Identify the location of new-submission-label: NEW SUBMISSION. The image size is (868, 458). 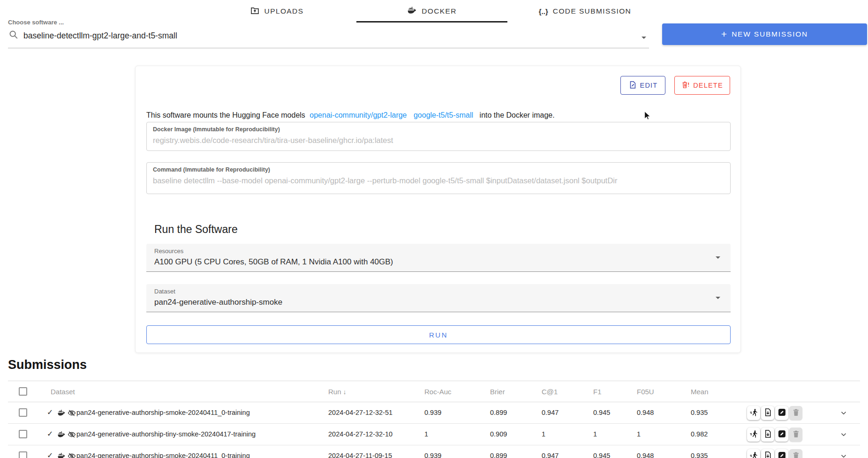
(770, 34).